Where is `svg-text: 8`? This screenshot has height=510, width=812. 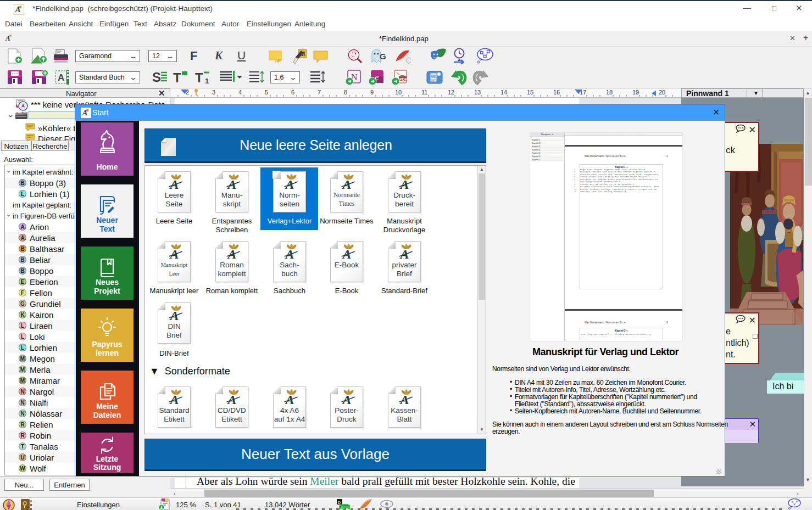
svg-text: 8 is located at coordinates (346, 92).